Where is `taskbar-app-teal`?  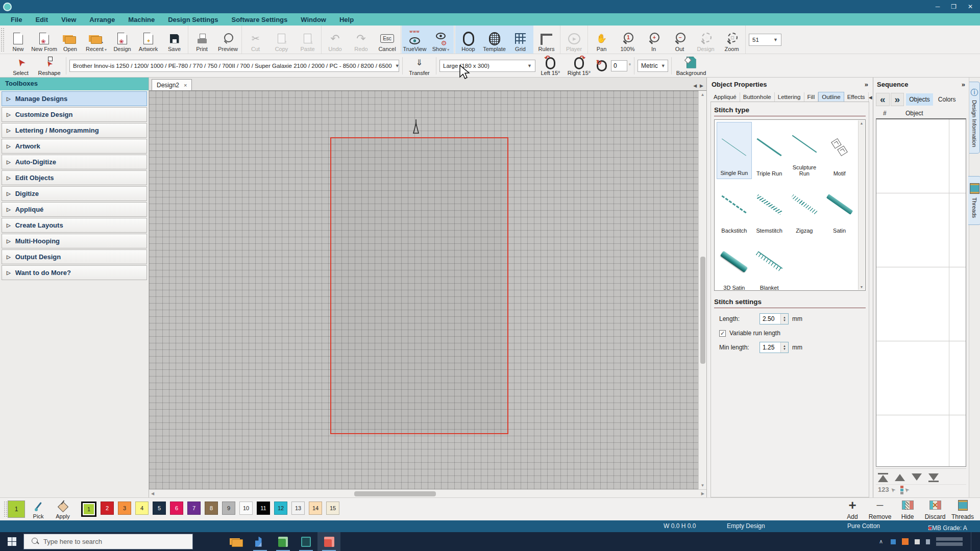 taskbar-app-teal is located at coordinates (306, 542).